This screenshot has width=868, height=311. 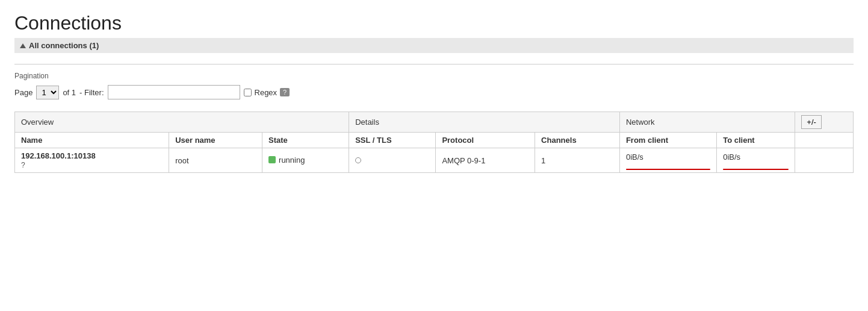 What do you see at coordinates (23, 93) in the screenshot?
I see `page-text: Page` at bounding box center [23, 93].